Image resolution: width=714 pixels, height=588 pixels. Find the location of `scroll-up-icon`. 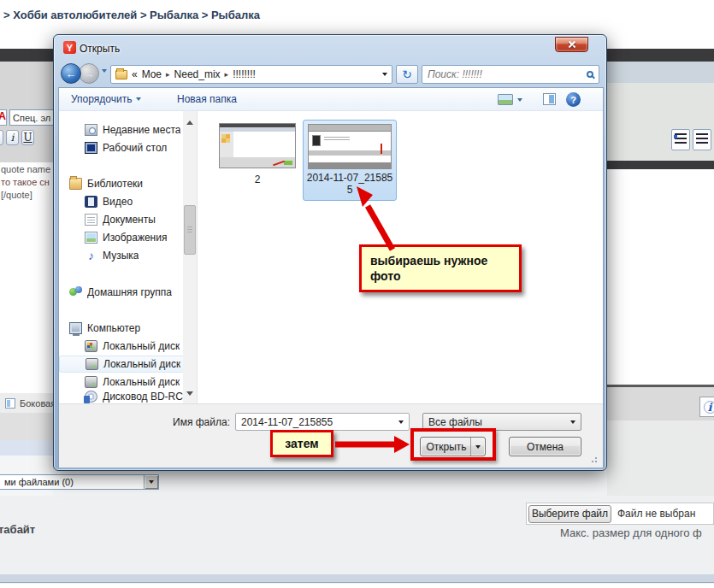

scroll-up-icon is located at coordinates (190, 123).